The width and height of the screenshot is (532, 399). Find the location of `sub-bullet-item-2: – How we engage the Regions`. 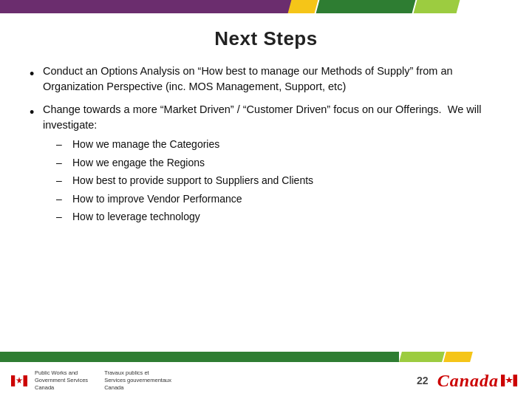

sub-bullet-item-2: – How we engage the Regions is located at coordinates (279, 163).